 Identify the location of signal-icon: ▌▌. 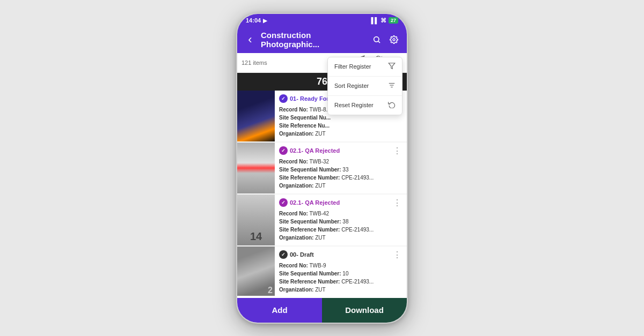
(375, 20).